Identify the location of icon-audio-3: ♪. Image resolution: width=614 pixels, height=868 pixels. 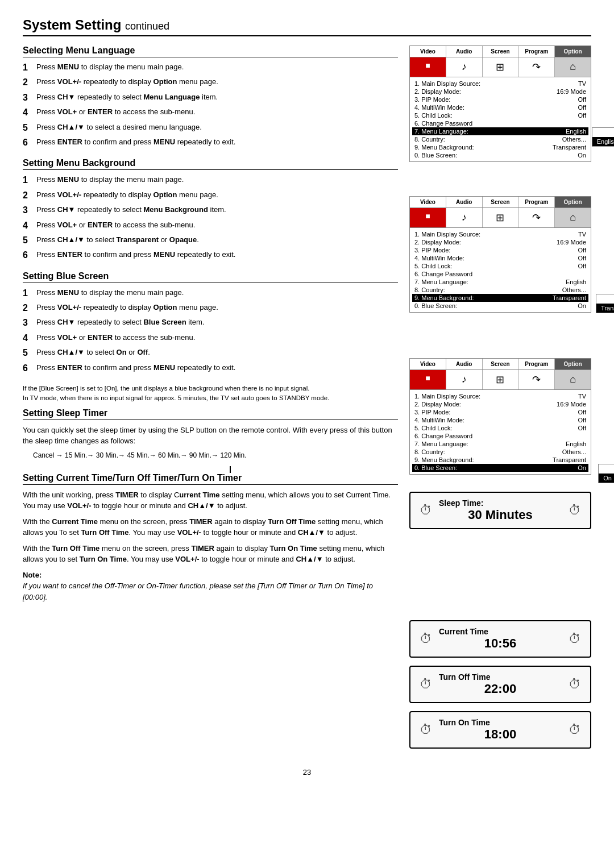
(464, 380).